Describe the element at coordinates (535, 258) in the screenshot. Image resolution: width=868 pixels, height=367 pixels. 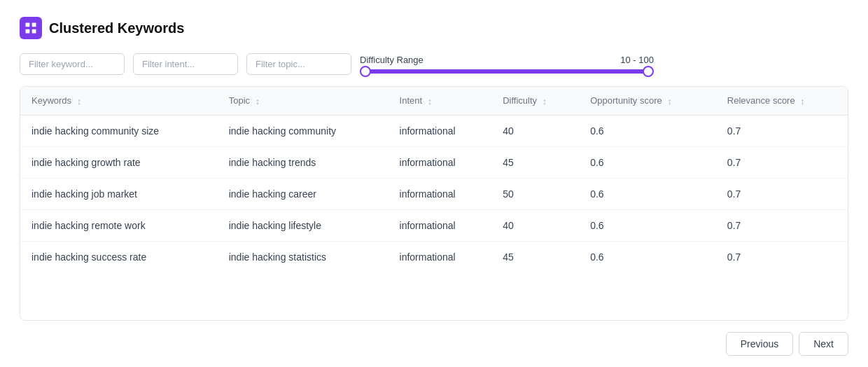
I see `cell-difficulty-4: 45` at that location.